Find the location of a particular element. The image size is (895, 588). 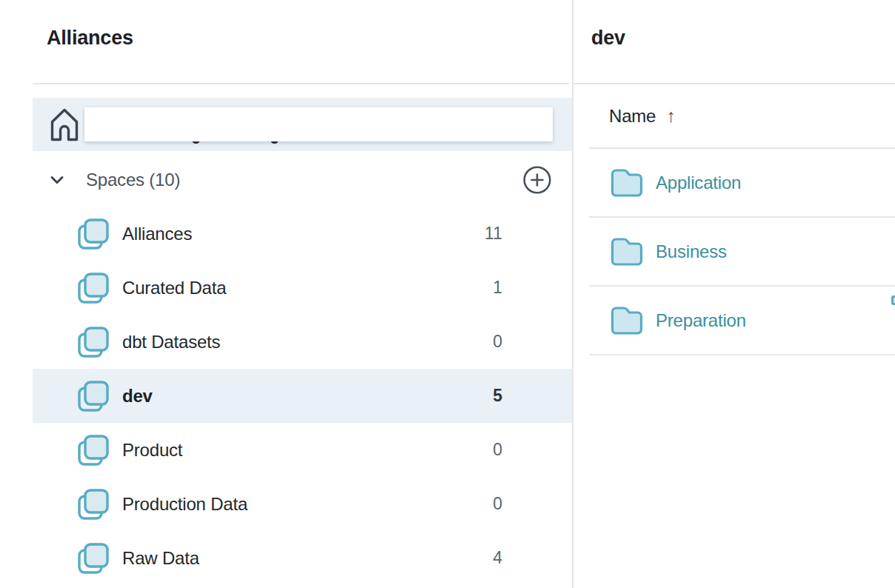

folder-row-application: Application is located at coordinates (742, 184).